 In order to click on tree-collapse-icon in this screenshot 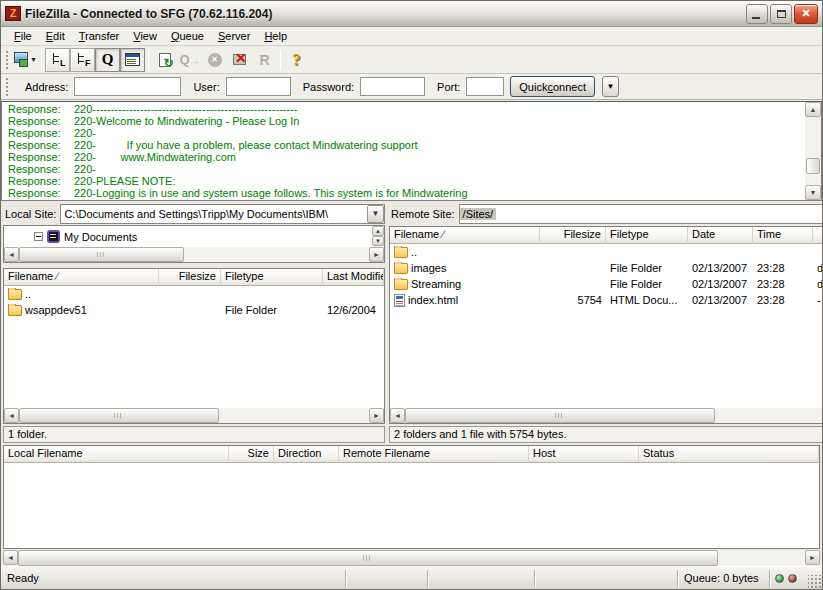, I will do `click(38, 236)`.